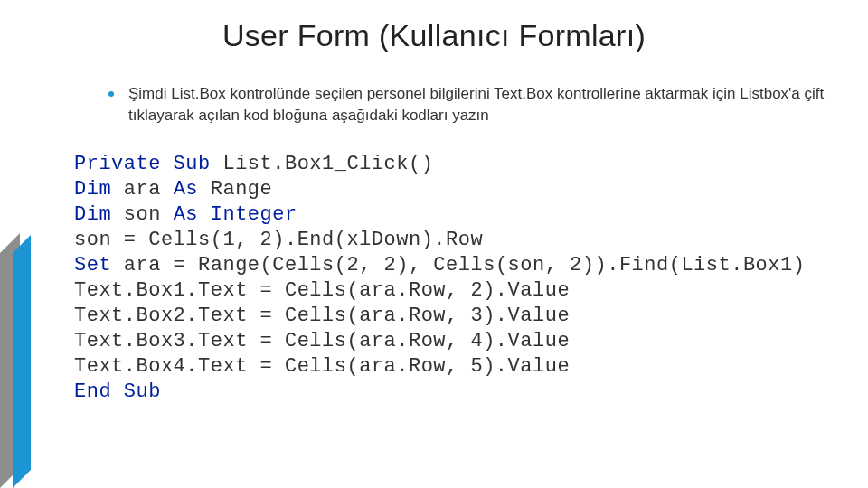 The image size is (868, 488). What do you see at coordinates (143, 215) in the screenshot?
I see `code-text: son` at bounding box center [143, 215].